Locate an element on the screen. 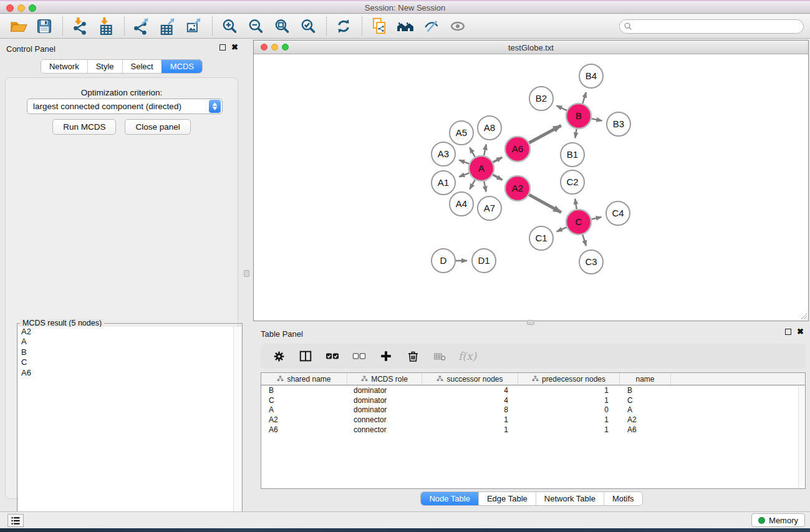 The width and height of the screenshot is (810, 532). show-eye-icon is located at coordinates (458, 26).